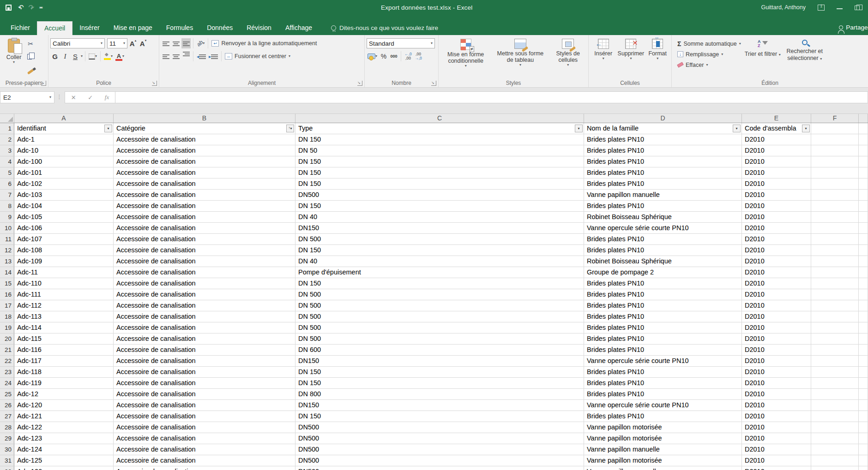 The width and height of the screenshot is (868, 470). What do you see at coordinates (7, 328) in the screenshot?
I see `row-header-19: 19` at bounding box center [7, 328].